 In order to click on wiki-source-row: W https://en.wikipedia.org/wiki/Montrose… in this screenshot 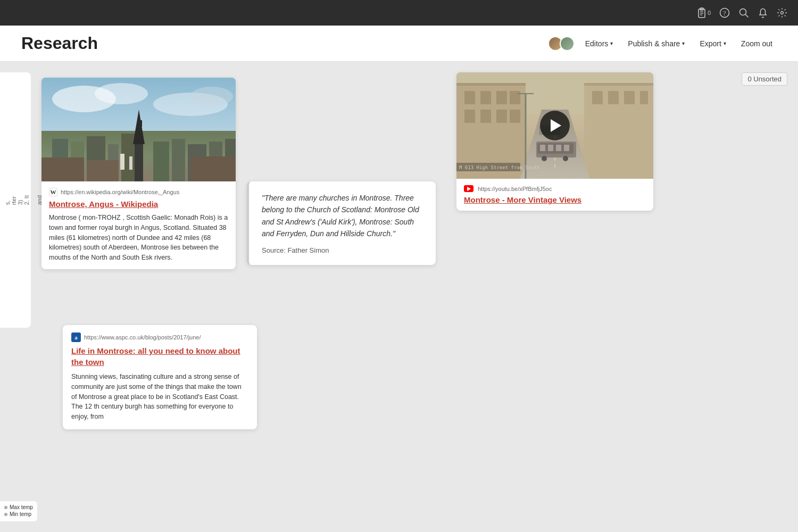, I will do `click(138, 192)`.